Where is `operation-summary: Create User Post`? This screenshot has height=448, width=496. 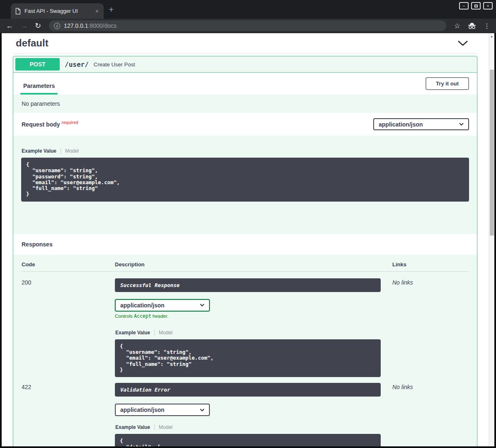 operation-summary: Create User Post is located at coordinates (114, 65).